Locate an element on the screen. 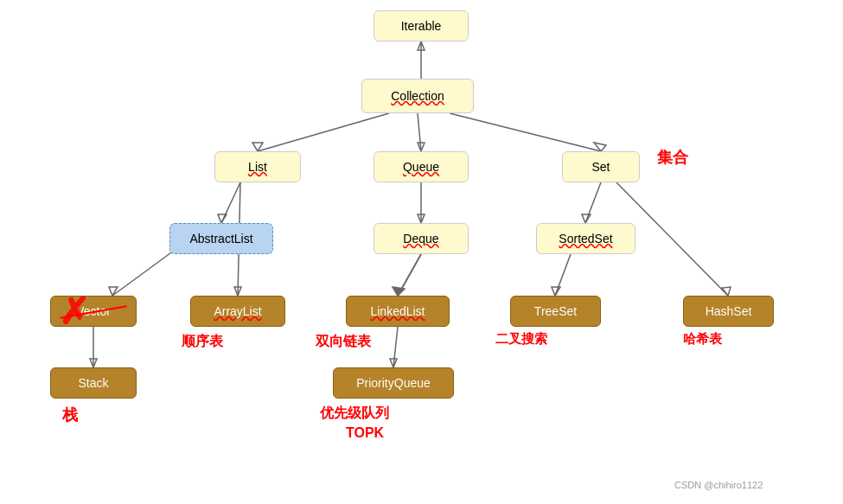 The width and height of the screenshot is (843, 504). node-set: Set is located at coordinates (601, 167).